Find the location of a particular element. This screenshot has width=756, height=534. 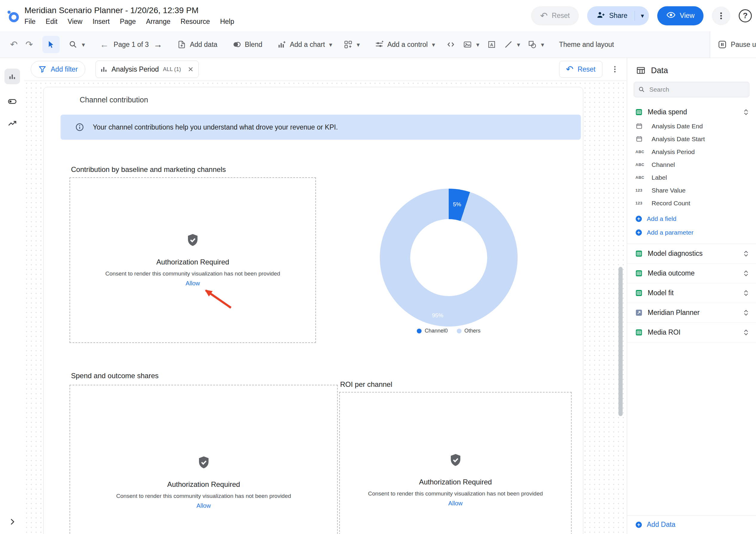

undo-button: ↶ is located at coordinates (14, 44).